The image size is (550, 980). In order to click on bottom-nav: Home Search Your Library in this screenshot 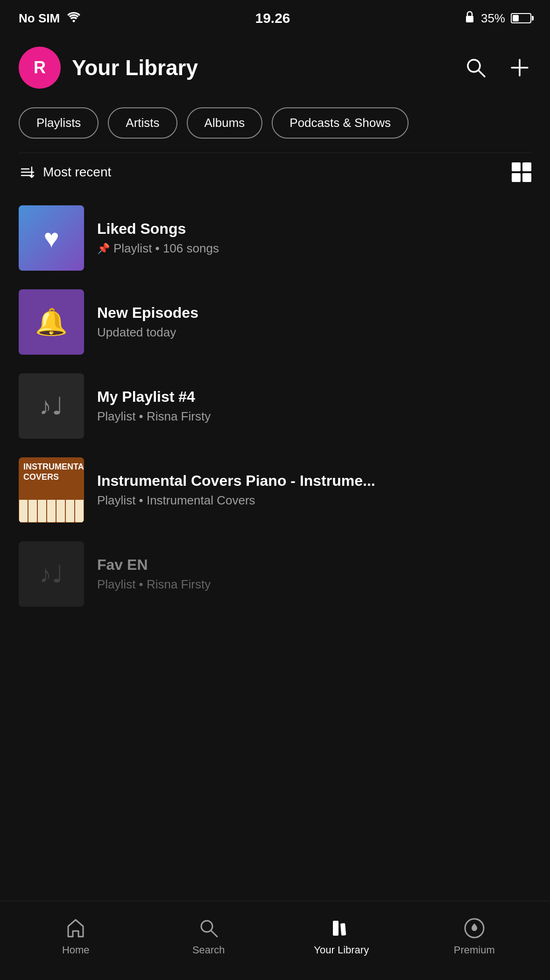, I will do `click(275, 940)`.